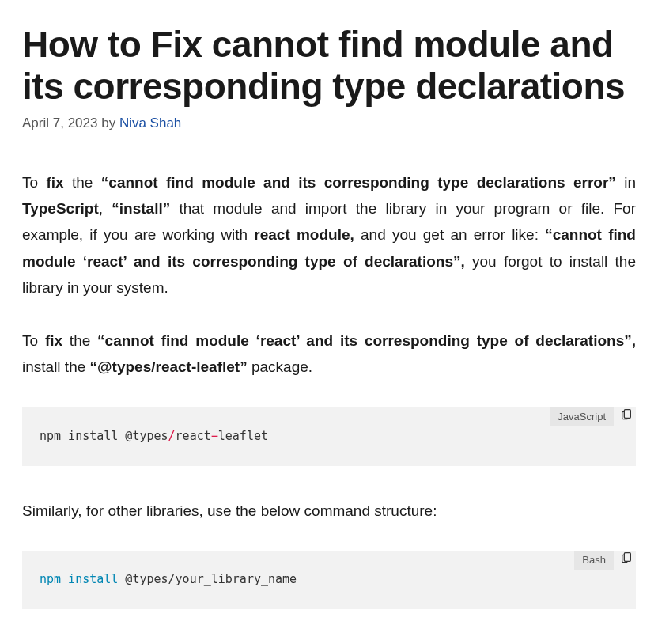  I want to click on page-title: How to Fix cannot find module and its co…, so click(329, 66).